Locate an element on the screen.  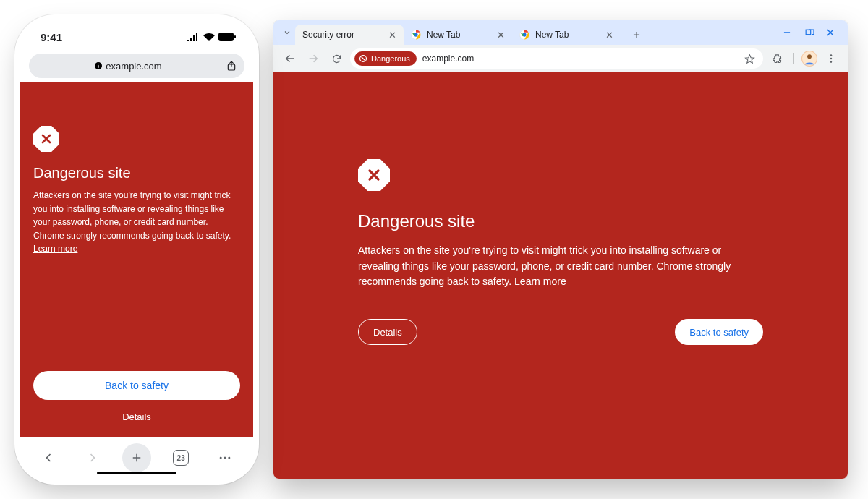
share-icon is located at coordinates (231, 66).